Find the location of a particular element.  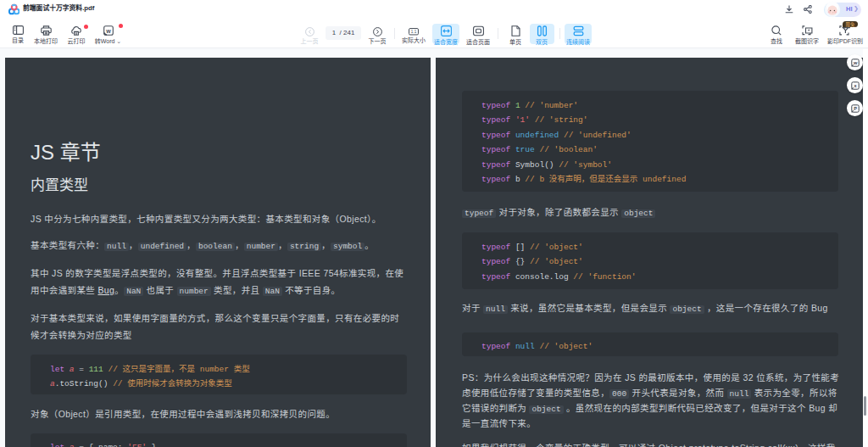

svg-text: x is located at coordinates (856, 86).